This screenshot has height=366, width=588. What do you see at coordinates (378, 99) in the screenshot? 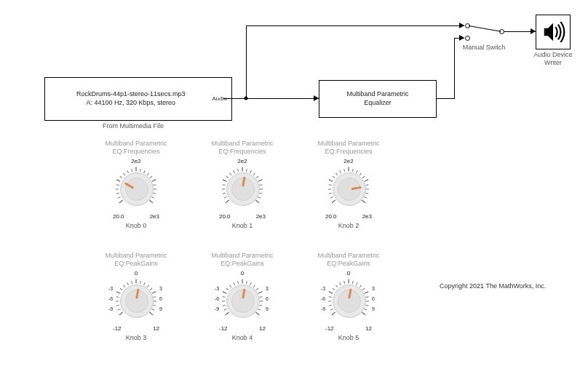
I see `multiband-parametric-eq-block: Multiband Parametric Equalizer` at bounding box center [378, 99].